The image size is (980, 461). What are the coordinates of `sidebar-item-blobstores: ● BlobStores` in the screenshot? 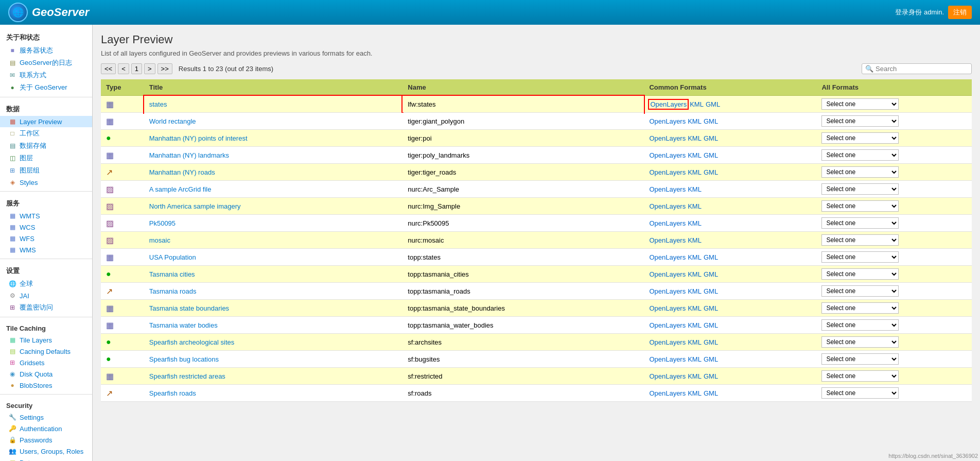 It's located at (46, 385).